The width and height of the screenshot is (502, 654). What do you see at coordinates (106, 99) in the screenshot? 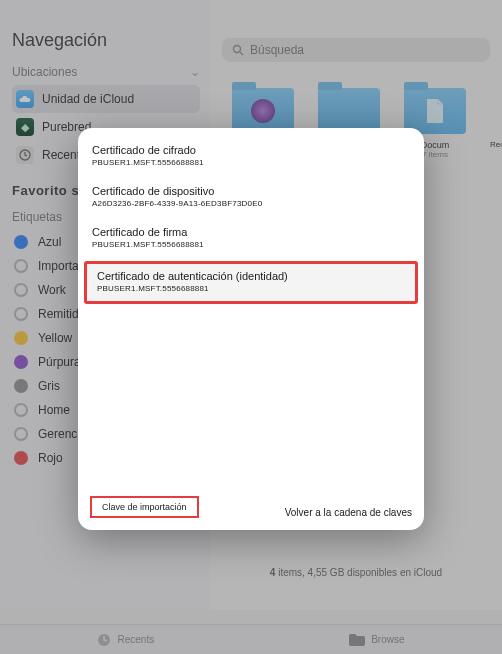
I see `sidebar-item-icloud: Unidad de iCloud` at bounding box center [106, 99].